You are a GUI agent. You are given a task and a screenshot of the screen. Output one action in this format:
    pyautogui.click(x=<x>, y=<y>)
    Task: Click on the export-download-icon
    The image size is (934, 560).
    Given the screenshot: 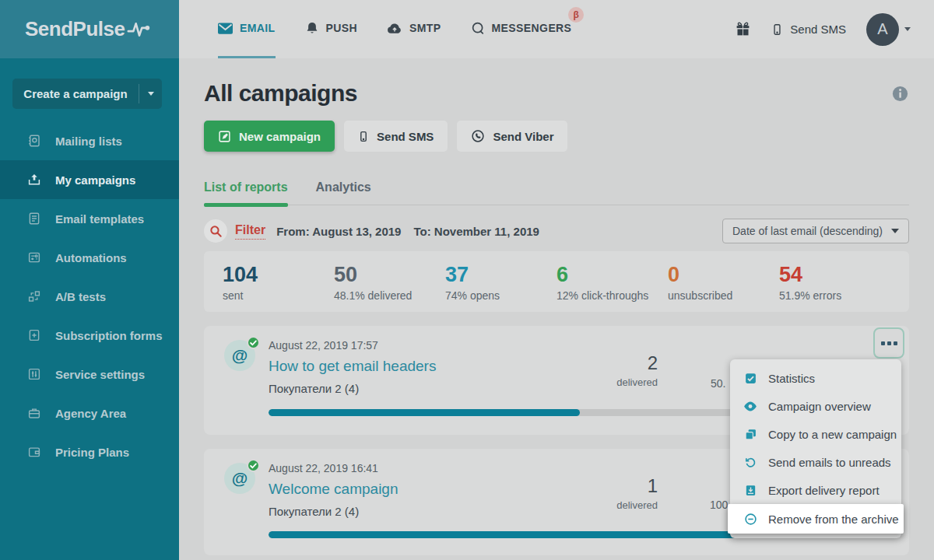 What is the action you would take?
    pyautogui.click(x=750, y=490)
    